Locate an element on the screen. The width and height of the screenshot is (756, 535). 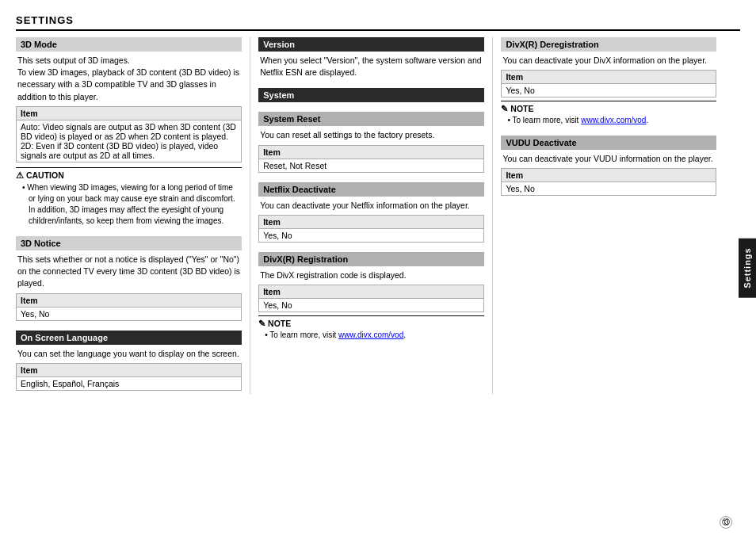
note-title-divx-deregistration: ✎ NOTE is located at coordinates (609, 109).